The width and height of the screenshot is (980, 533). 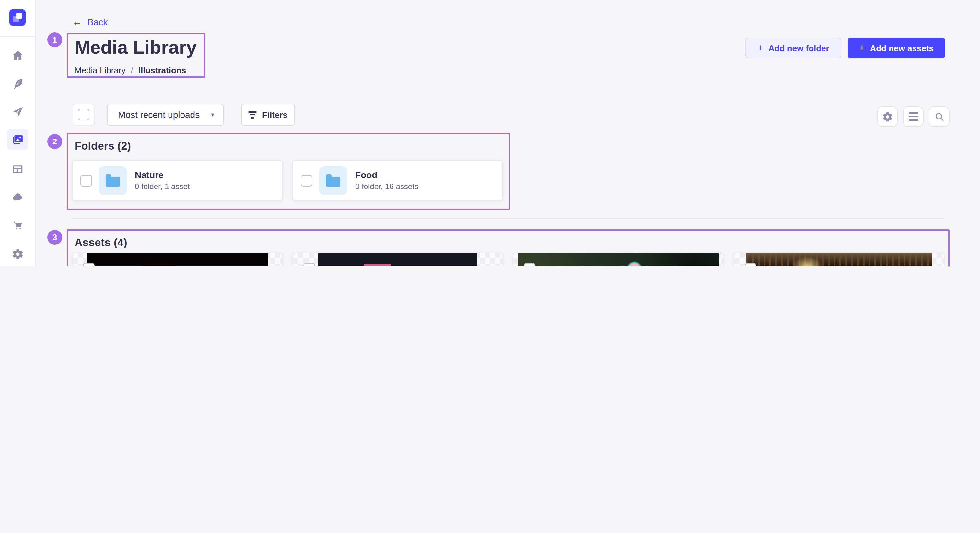 I want to click on back-label: Back, so click(x=97, y=22).